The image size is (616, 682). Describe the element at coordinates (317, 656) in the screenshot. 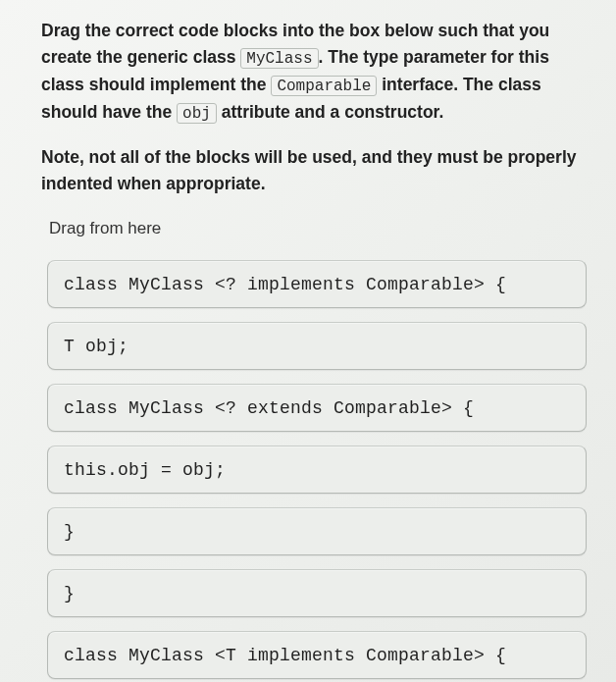

I see `code-block: class MyClass <T implements Comparable> …` at that location.